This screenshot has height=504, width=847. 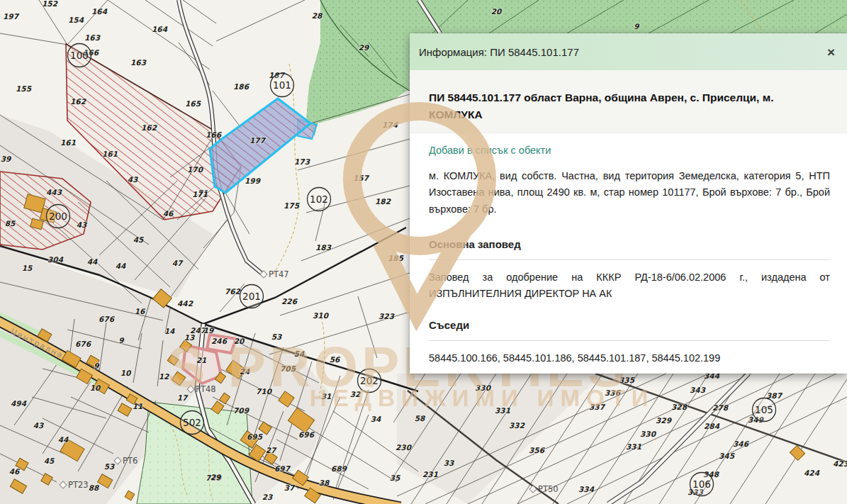 I want to click on order-heading: Основна заповед, so click(x=629, y=248).